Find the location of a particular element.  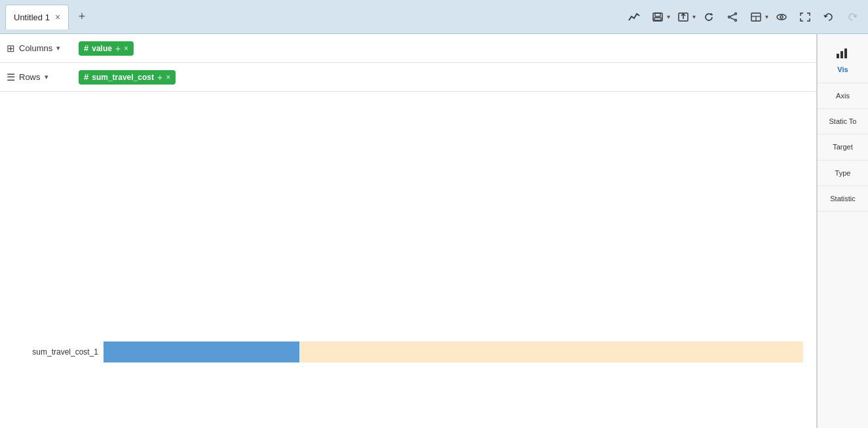

statistic-label: Statistic is located at coordinates (842, 199).